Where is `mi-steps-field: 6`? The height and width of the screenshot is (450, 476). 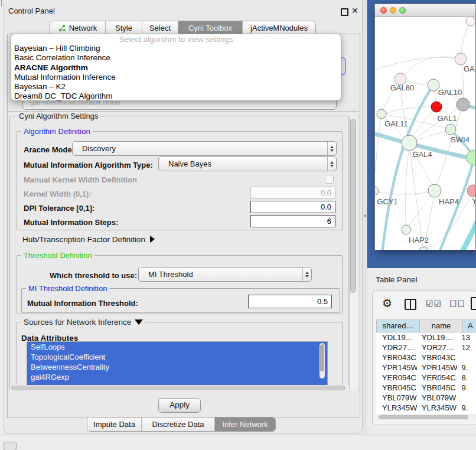 mi-steps-field: 6 is located at coordinates (293, 221).